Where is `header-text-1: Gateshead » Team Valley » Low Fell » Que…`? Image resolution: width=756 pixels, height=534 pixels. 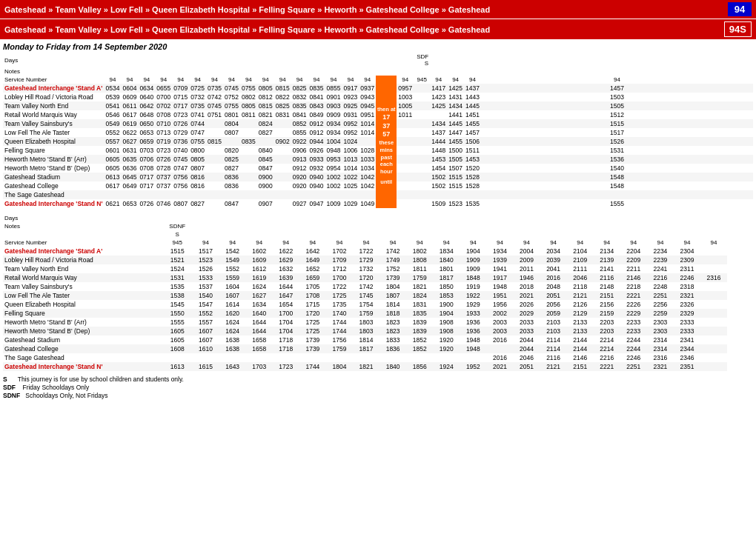 header-text-1: Gateshead » Team Valley » Low Fell » Que… is located at coordinates (248, 10).